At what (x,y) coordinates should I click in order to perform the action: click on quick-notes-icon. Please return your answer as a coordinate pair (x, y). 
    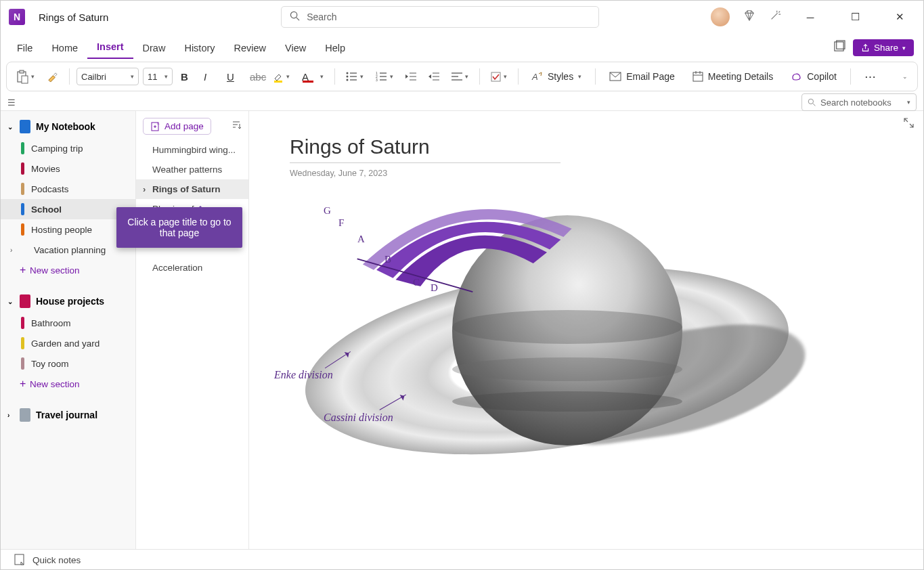
    Looking at the image, I should click on (19, 561).